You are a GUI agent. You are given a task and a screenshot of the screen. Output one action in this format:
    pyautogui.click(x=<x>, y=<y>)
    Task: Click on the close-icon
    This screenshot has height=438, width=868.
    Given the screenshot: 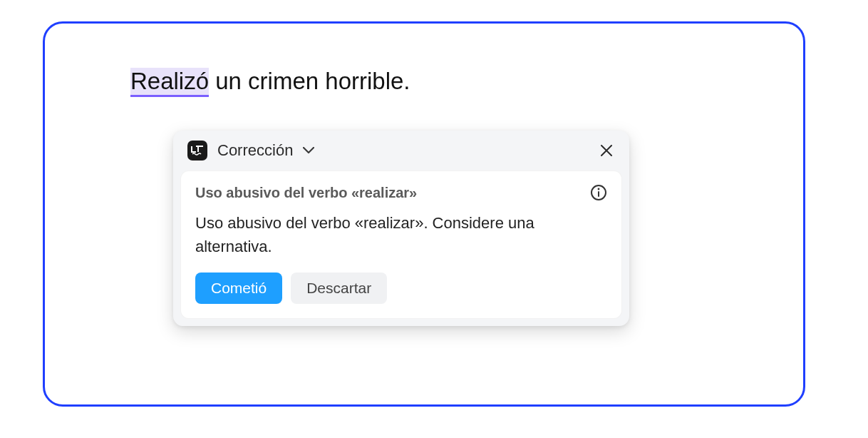 What is the action you would take?
    pyautogui.click(x=606, y=151)
    